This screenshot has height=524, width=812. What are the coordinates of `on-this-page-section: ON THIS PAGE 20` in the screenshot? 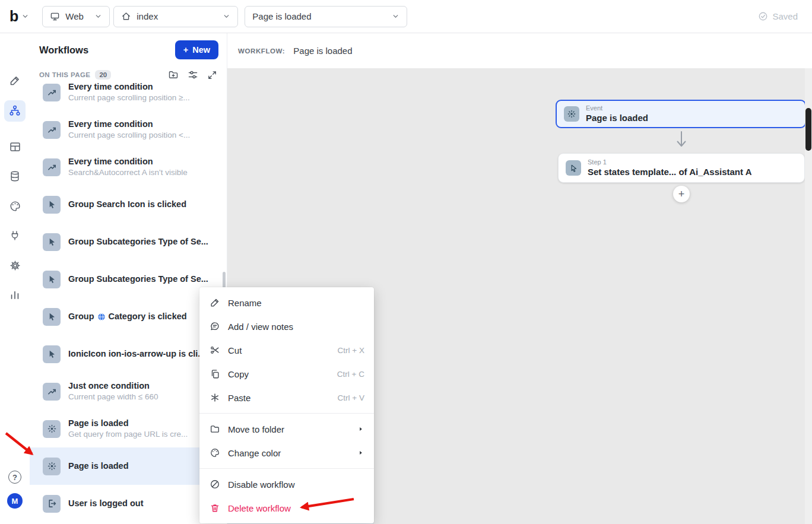 It's located at (128, 75).